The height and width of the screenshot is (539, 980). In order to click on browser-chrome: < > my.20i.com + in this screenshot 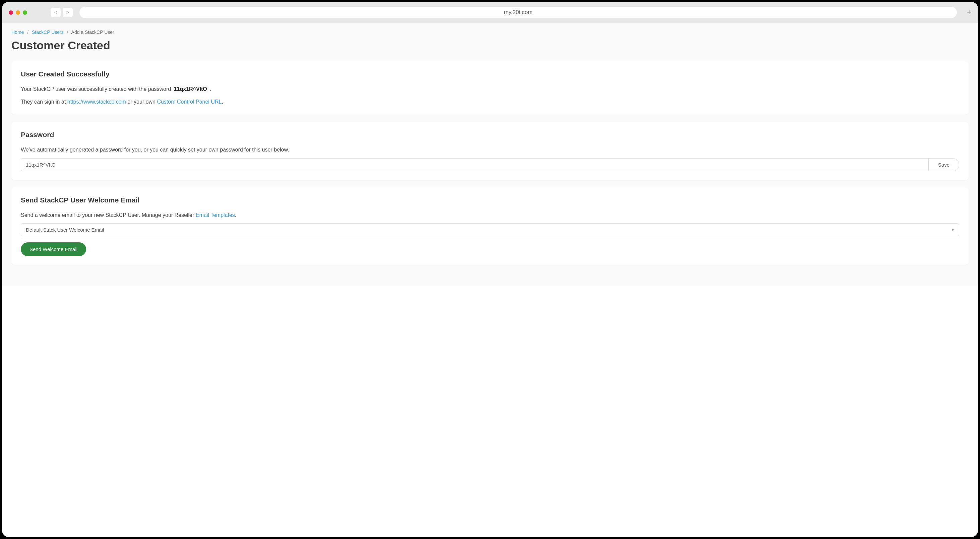, I will do `click(490, 12)`.